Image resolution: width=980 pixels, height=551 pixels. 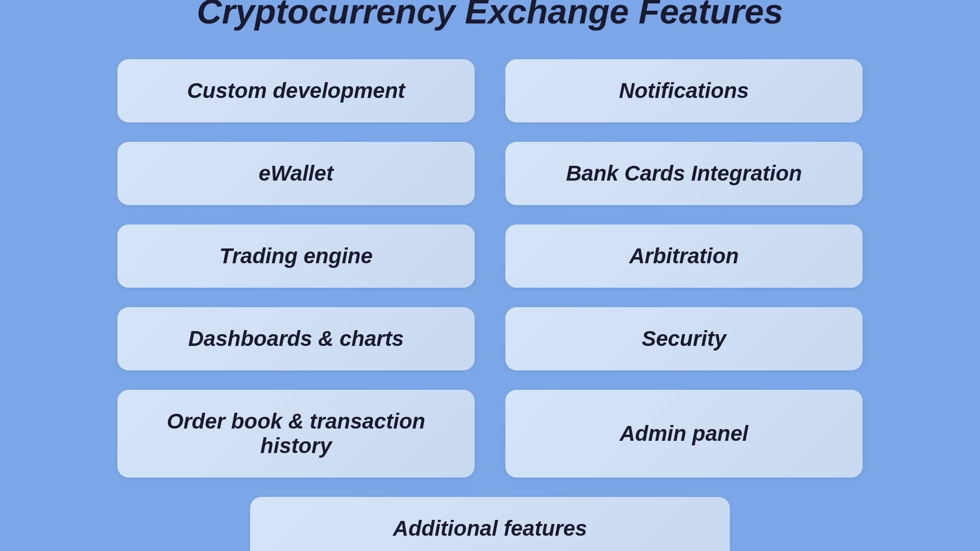 What do you see at coordinates (684, 434) in the screenshot?
I see `feature-label-admin-panel: Admin panel` at bounding box center [684, 434].